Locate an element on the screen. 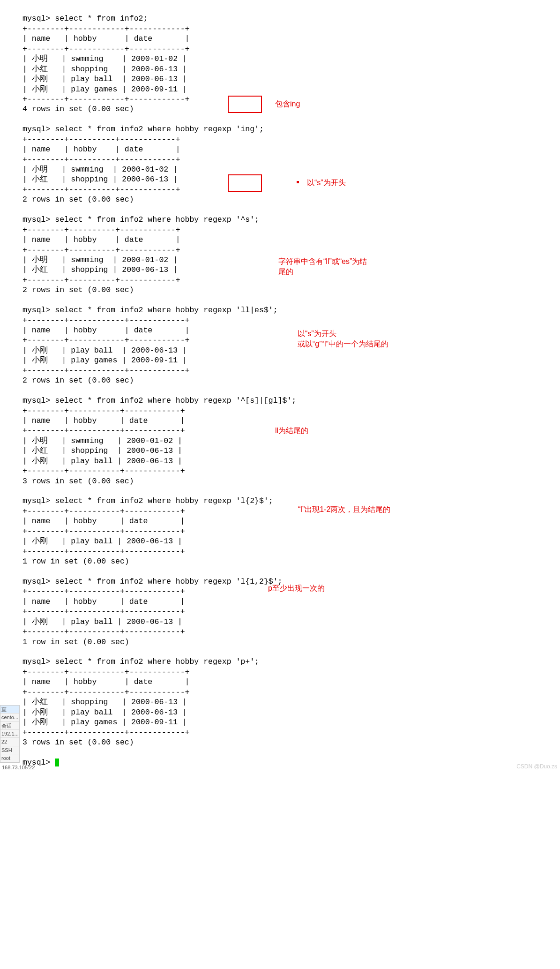  sidebar-item: 会话 is located at coordinates (10, 726).